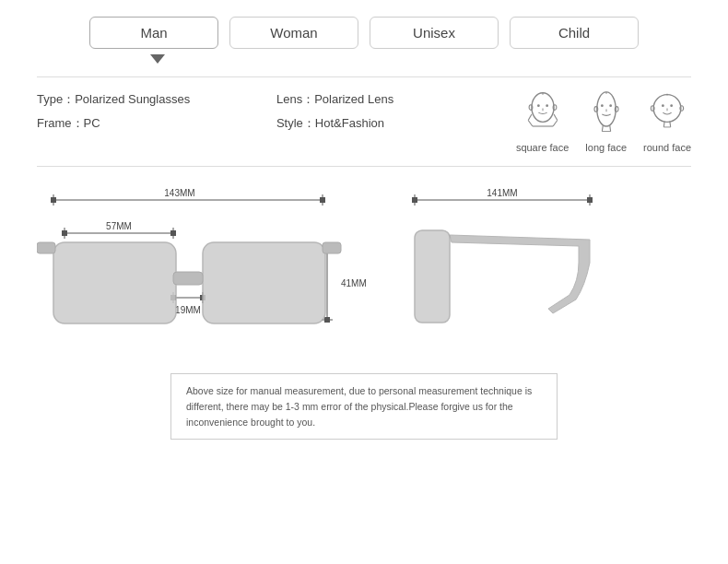  What do you see at coordinates (501, 194) in the screenshot?
I see `svg-text: 141MM` at bounding box center [501, 194].